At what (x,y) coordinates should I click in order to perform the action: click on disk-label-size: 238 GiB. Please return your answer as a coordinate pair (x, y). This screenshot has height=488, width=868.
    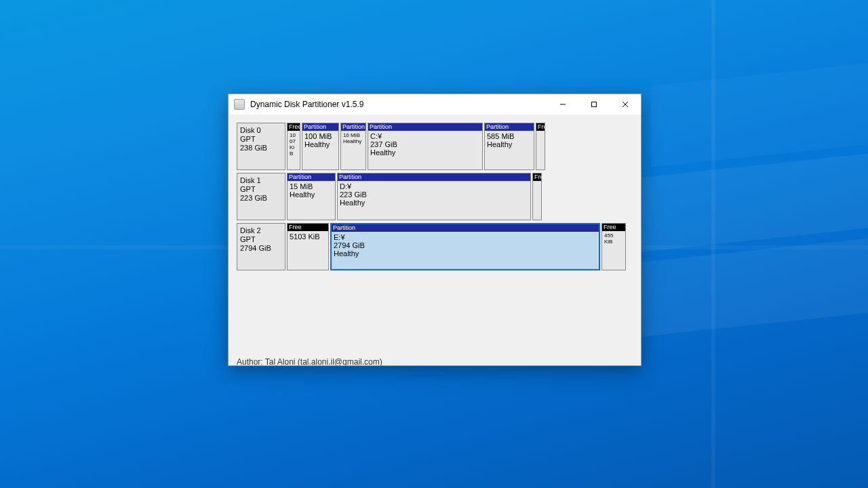
    Looking at the image, I should click on (261, 148).